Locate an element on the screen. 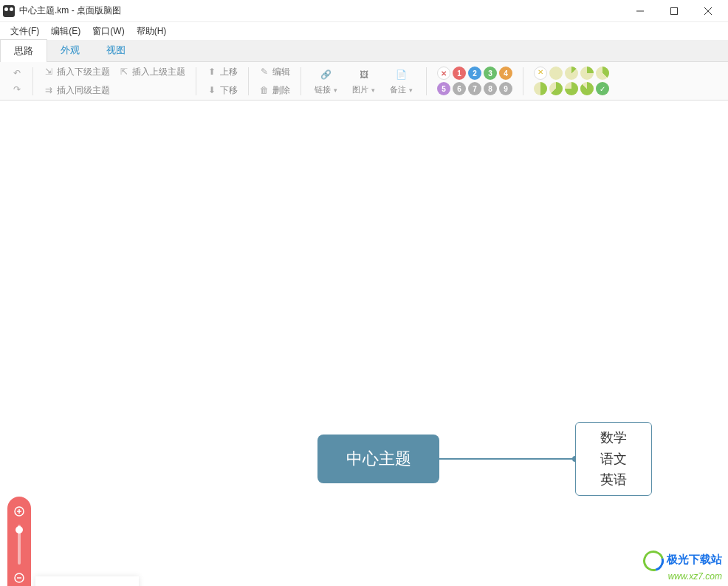 The height and width of the screenshot is (586, 728). label: 下移 is located at coordinates (229, 90).